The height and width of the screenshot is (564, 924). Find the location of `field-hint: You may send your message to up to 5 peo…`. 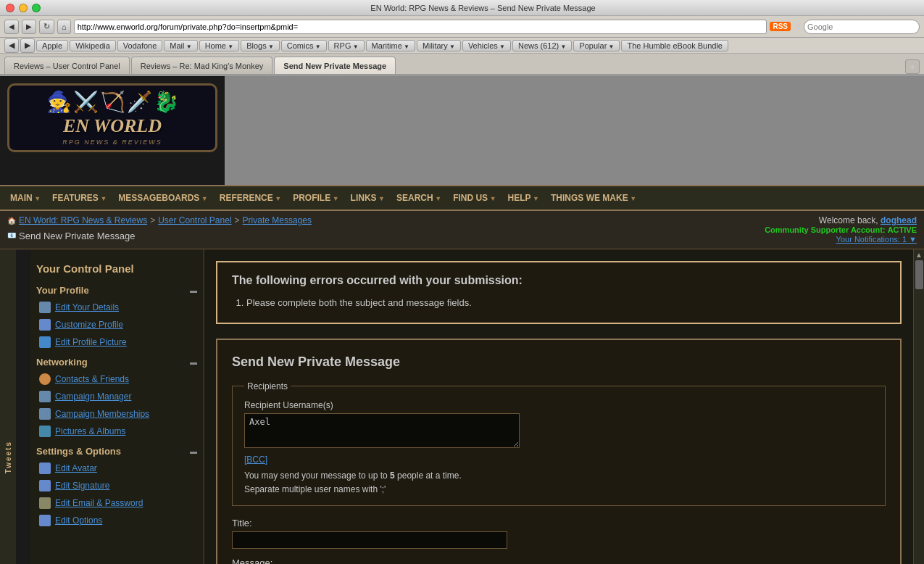

field-hint: You may send your message to up to 5 peo… is located at coordinates (559, 483).